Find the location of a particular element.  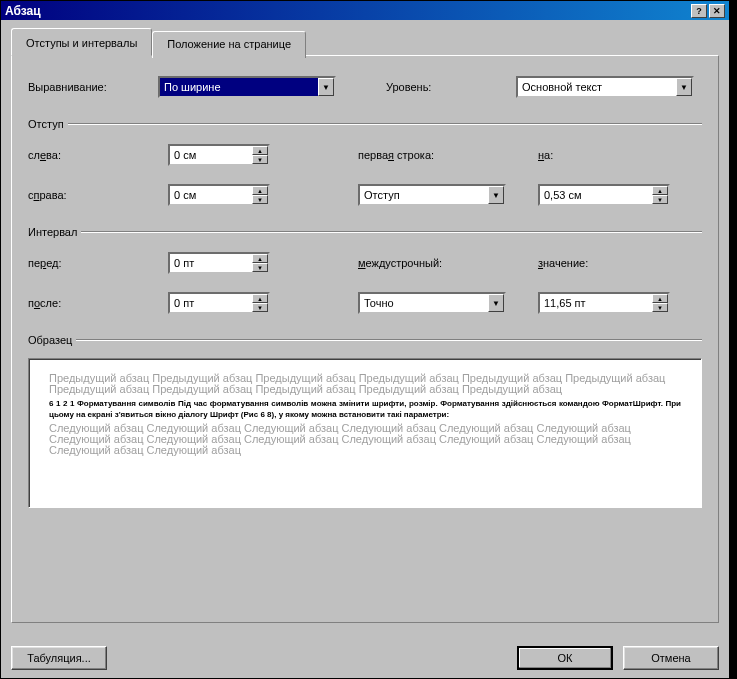

indent-fields: слева: 0 см ▲ ▼ первая строка: на: справ… is located at coordinates (365, 175).